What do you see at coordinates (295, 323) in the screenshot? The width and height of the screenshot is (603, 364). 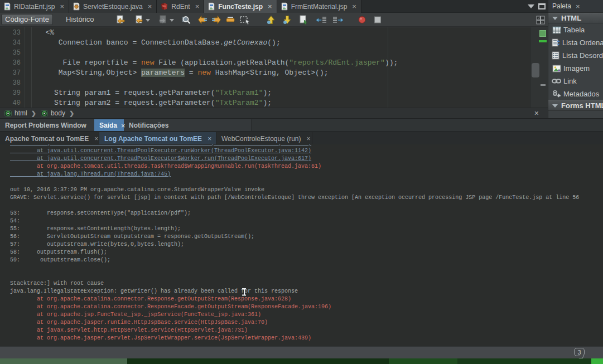 I see `console-error-line: at org.apache.jasper.runtime.HttpJspBase…` at bounding box center [295, 323].